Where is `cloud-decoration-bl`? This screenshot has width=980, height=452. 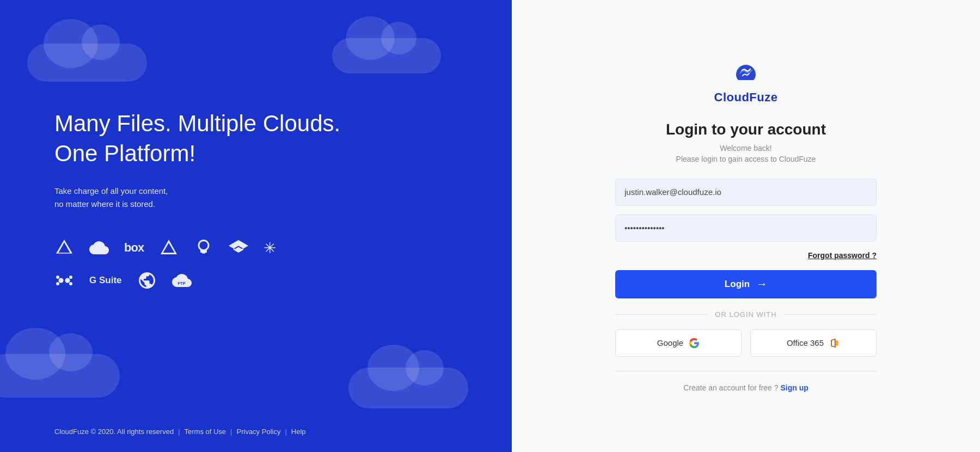
cloud-decoration-bl is located at coordinates (60, 376).